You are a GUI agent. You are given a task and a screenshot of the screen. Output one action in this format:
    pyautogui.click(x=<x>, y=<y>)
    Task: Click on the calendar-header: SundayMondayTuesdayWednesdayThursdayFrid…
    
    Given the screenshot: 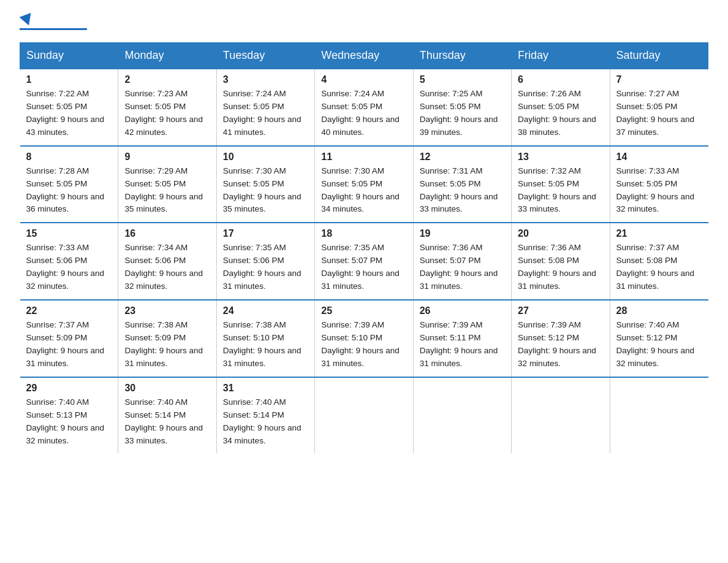 What is the action you would take?
    pyautogui.click(x=364, y=56)
    